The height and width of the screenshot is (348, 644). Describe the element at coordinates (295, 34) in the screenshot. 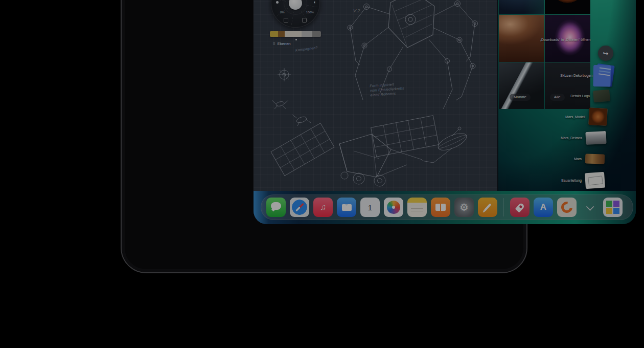

I see `color-palette` at that location.